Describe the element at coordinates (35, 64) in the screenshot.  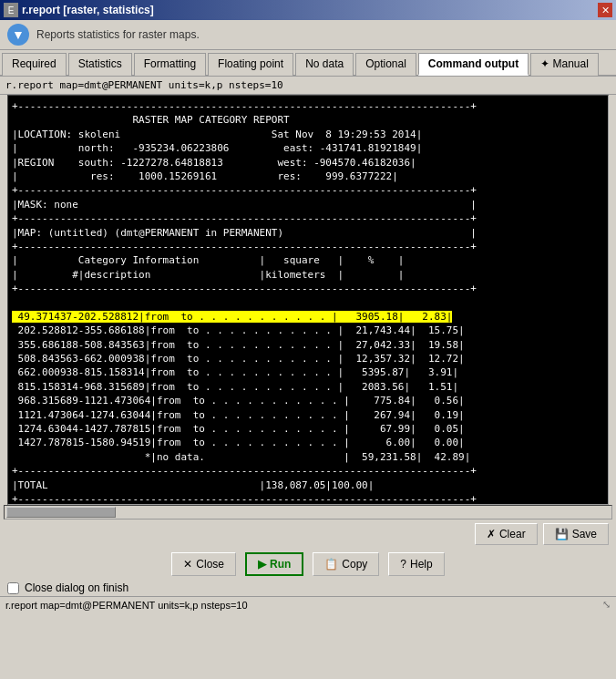
I see `tab-required: Required` at that location.